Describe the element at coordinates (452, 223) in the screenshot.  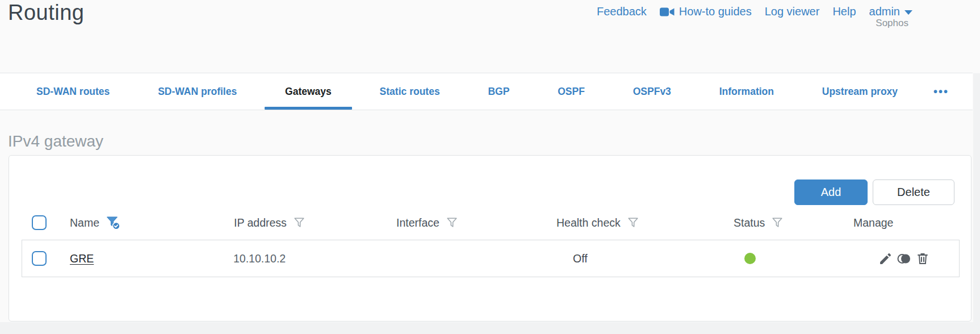
I see `interface-filter-icon` at that location.